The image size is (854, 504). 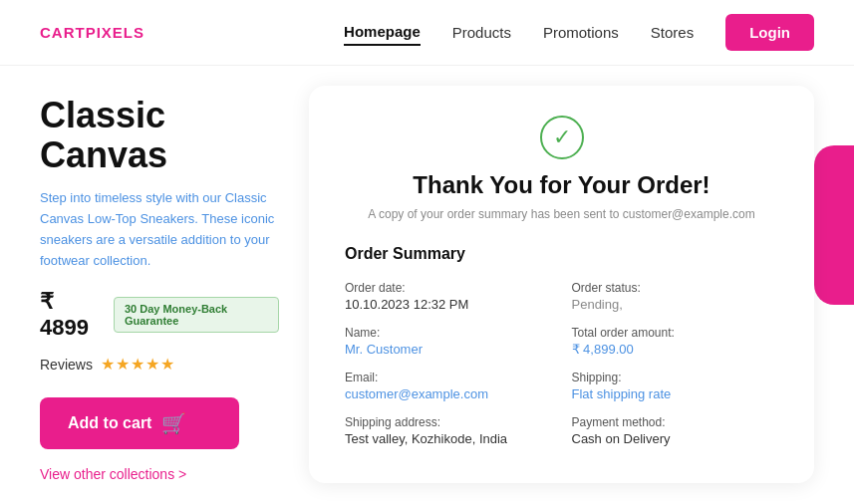 I want to click on product-description: Step into timeless style with our Classi…, so click(x=159, y=229).